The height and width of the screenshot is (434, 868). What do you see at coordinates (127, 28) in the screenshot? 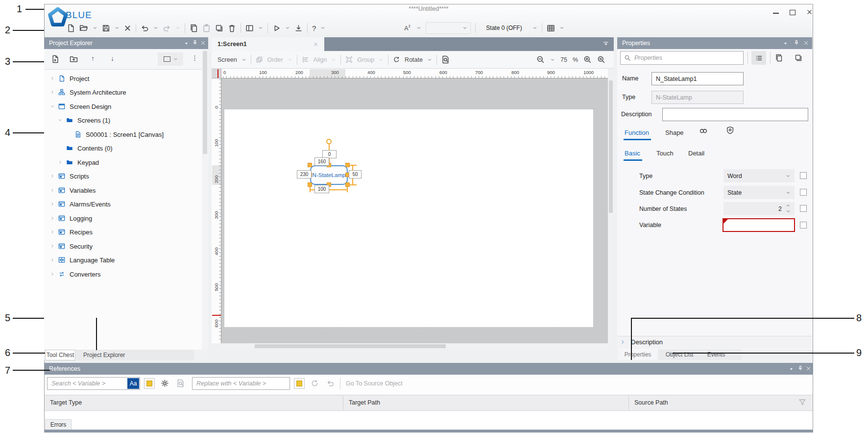
I see `close-project-button` at bounding box center [127, 28].